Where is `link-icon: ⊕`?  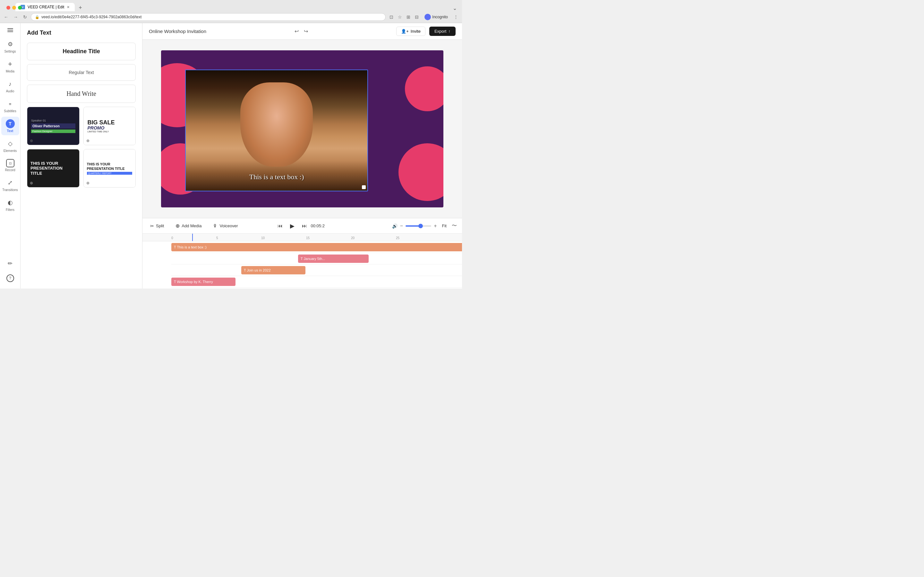
link-icon: ⊕ is located at coordinates (31, 141).